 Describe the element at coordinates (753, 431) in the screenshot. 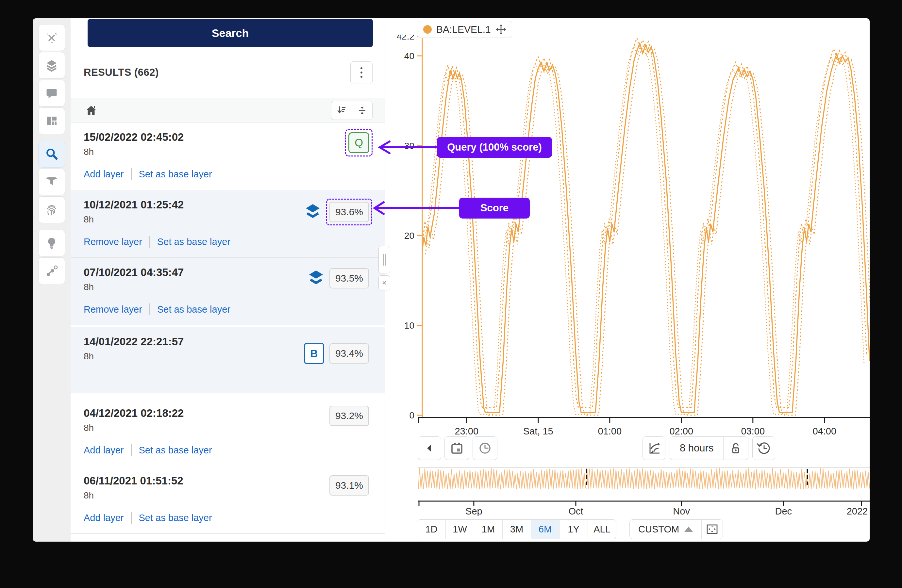

I see `svg-text: 03:00` at that location.